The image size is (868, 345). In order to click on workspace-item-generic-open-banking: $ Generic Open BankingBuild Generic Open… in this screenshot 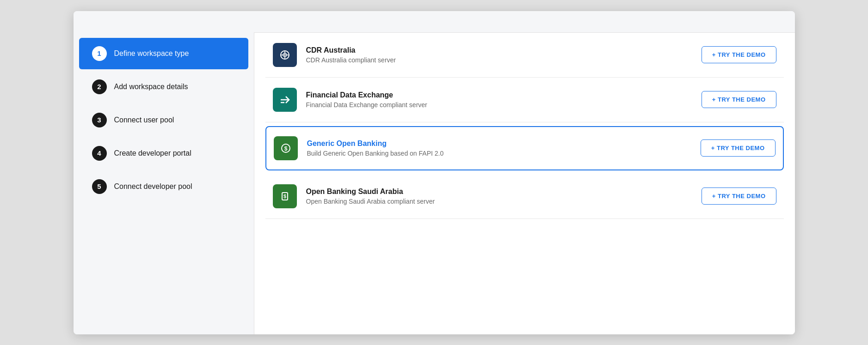, I will do `click(524, 148)`.